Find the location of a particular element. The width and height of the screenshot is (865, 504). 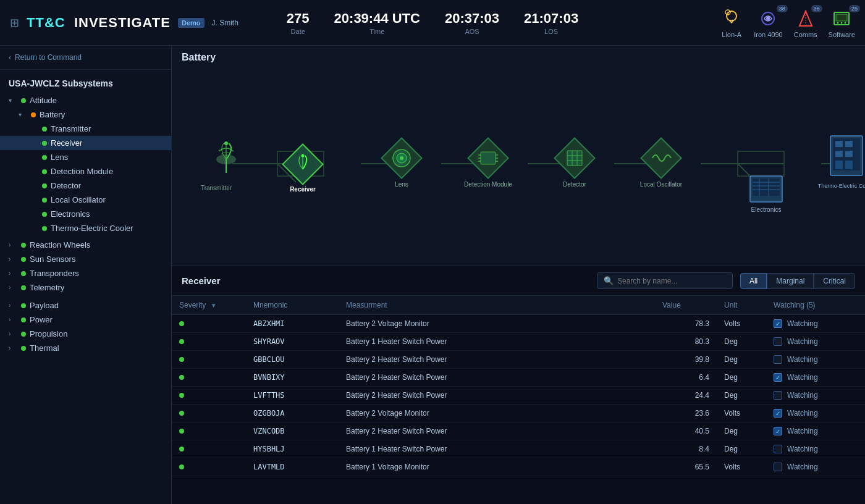

cell-mnemonic: ABZXHMI is located at coordinates (292, 324).